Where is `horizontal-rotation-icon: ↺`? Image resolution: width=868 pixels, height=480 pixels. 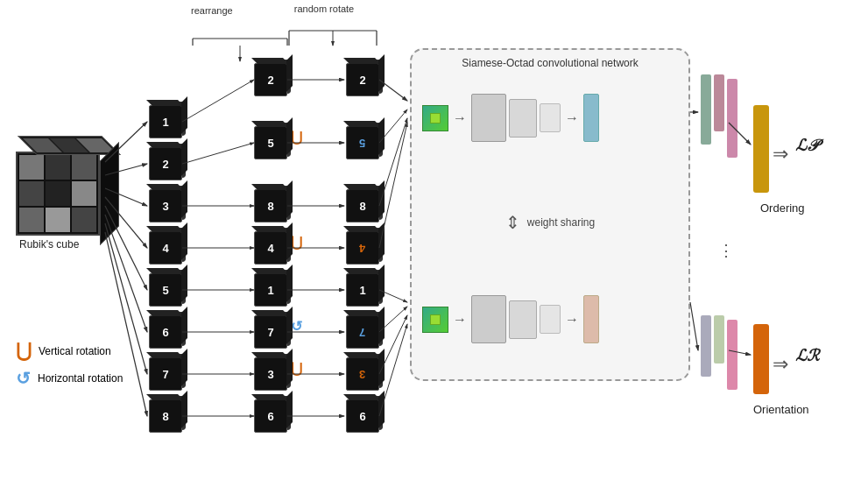
horizontal-rotation-icon: ↺ is located at coordinates (23, 378).